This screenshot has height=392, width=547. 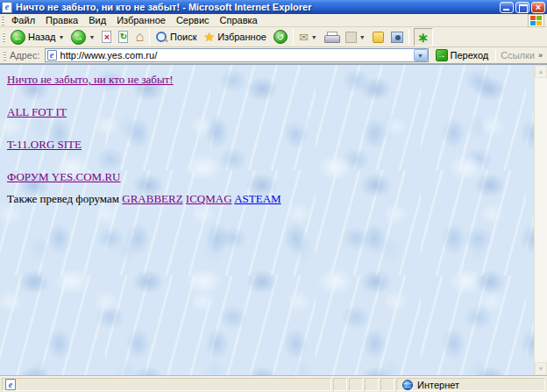 What do you see at coordinates (90, 79) in the screenshot?
I see `link-nichto-ne-zabyto: Ничто не забыто, ни кто не забыт!` at bounding box center [90, 79].